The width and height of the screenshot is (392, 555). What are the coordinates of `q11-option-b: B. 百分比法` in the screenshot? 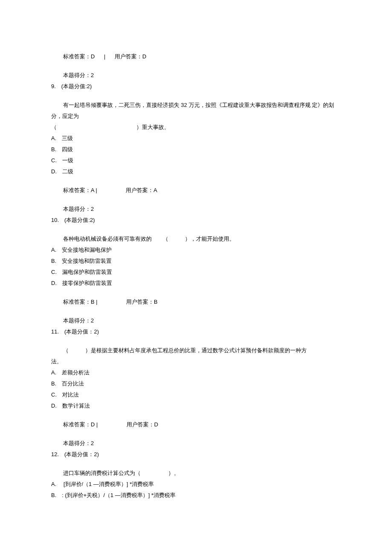 It's located at (196, 384).